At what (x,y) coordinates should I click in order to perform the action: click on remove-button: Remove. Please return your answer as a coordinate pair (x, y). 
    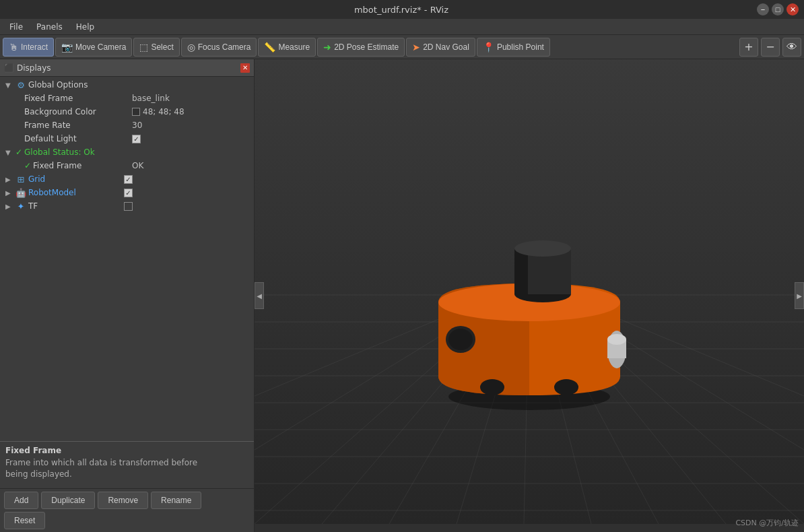
    Looking at the image, I should click on (123, 500).